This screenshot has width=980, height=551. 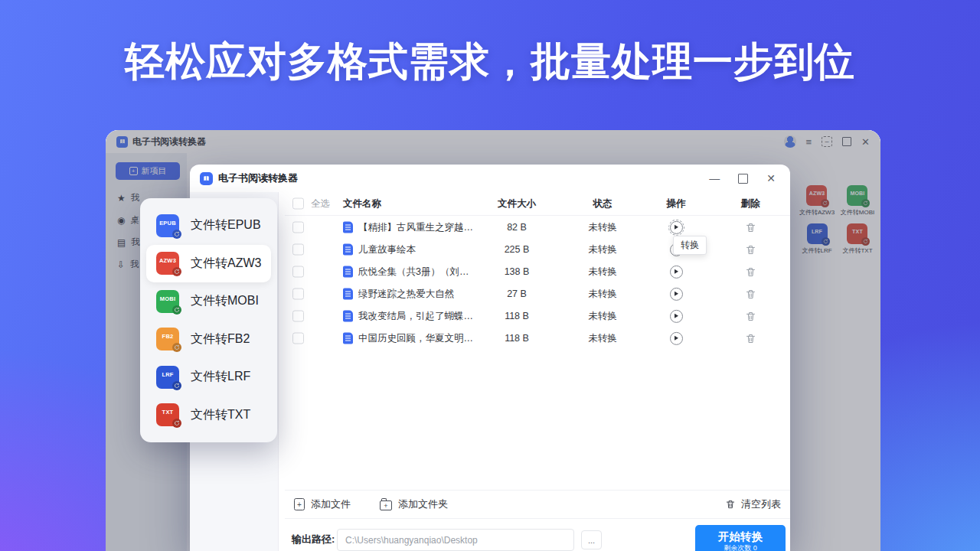 I want to click on file-size: 27 B, so click(x=517, y=294).